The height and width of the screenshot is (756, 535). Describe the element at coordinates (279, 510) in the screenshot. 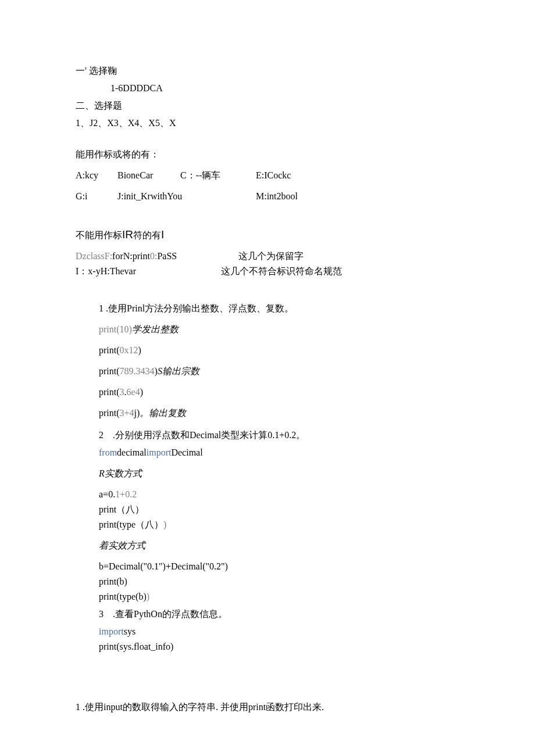

I see `q2-l2: print（八）` at that location.